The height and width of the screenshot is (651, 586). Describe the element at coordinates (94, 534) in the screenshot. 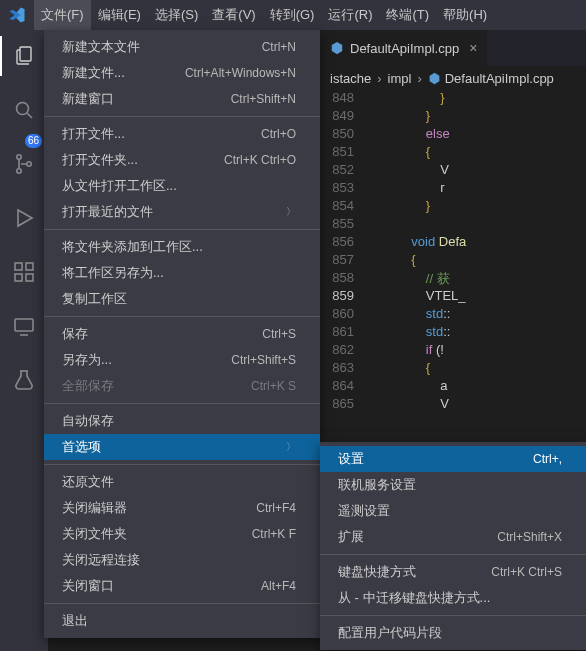

I see `menu-item-label: 关闭文件夹` at that location.